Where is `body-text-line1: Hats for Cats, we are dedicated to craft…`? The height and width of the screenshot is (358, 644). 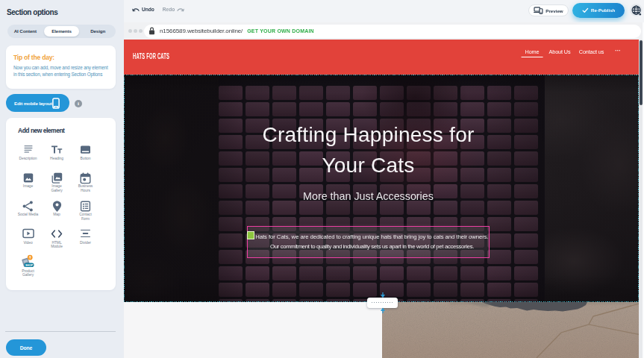 body-text-line1: Hats for Cats, we are dedicated to craft… is located at coordinates (372, 237).